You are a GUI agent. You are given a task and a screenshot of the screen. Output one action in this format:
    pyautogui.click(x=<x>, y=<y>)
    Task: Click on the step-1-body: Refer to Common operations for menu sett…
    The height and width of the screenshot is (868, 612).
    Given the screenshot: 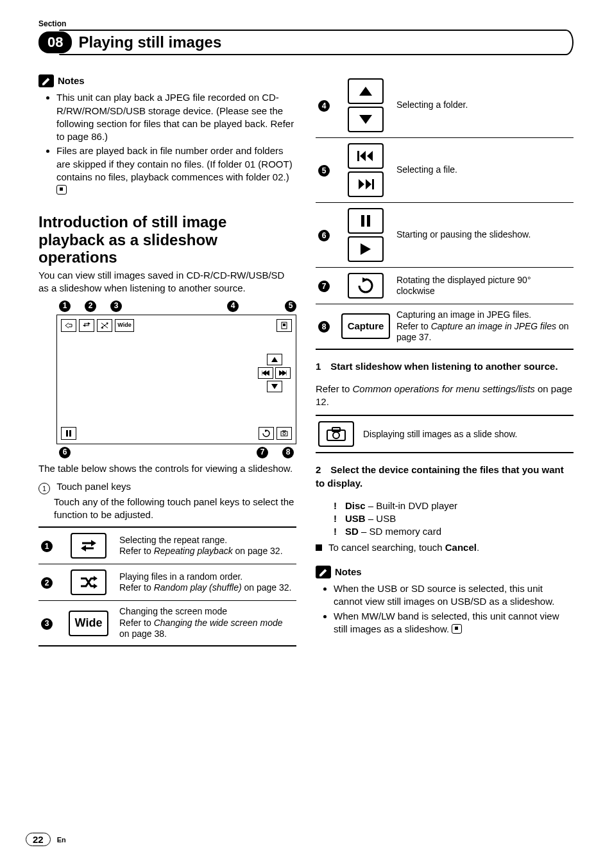 What is the action you would take?
    pyautogui.click(x=445, y=395)
    